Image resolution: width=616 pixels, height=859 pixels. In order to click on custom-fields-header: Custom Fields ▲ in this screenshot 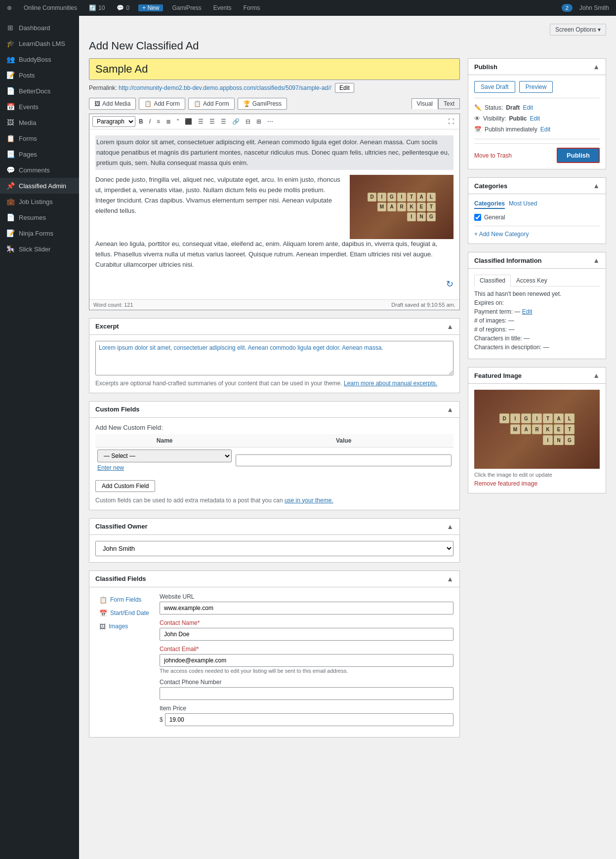, I will do `click(275, 410)`.